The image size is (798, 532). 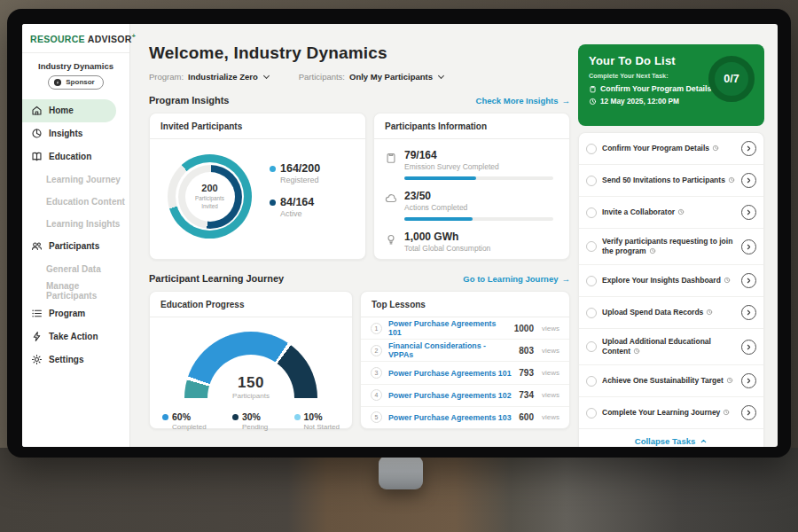 I want to click on card-title: Participants Information, so click(x=472, y=126).